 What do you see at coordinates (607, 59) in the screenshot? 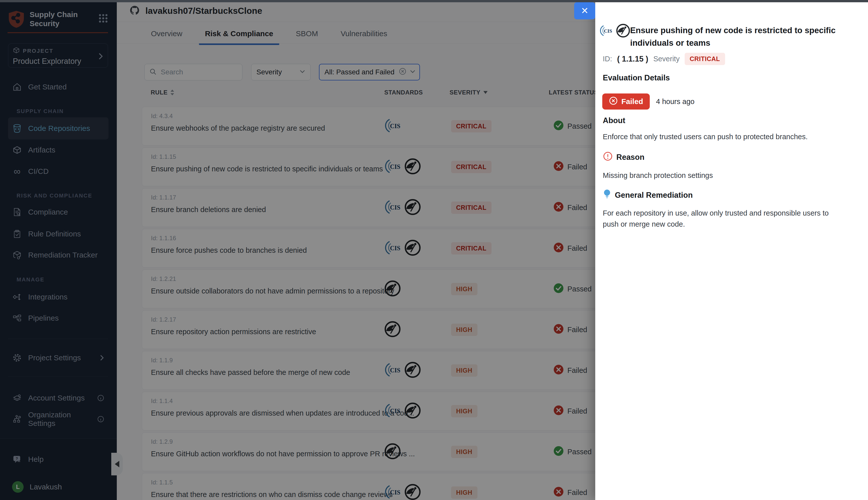
I see `id-label: ID:` at bounding box center [607, 59].